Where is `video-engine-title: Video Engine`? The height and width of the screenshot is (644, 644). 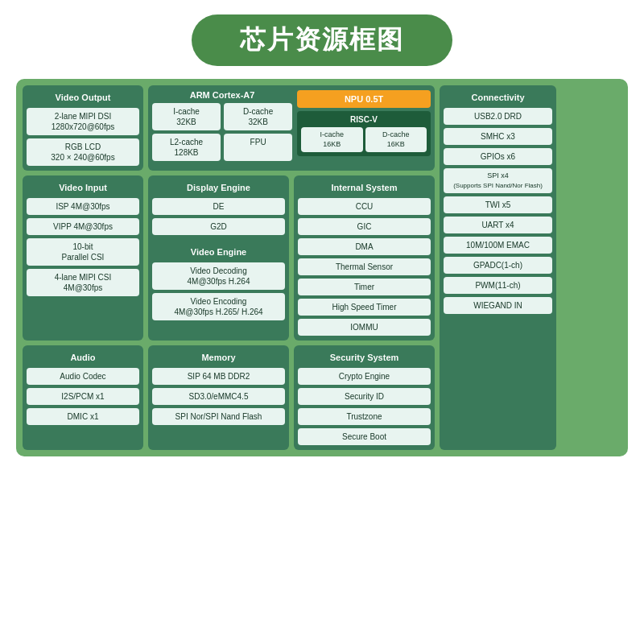
video-engine-title: Video Engine is located at coordinates (219, 252).